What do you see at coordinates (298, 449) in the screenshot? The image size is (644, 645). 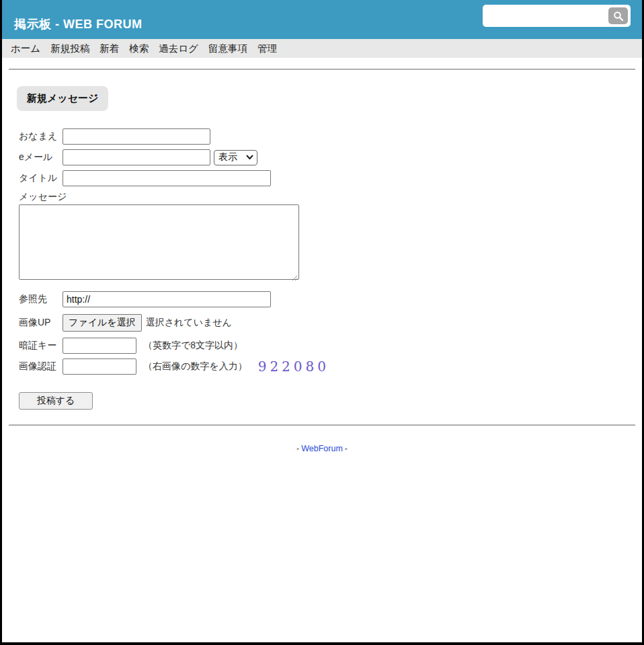 I see `footer-prefix: -` at bounding box center [298, 449].